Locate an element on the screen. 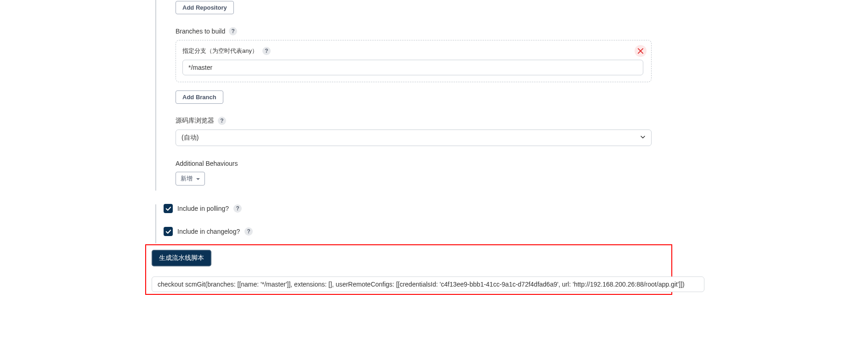  source-browser-text: 源码库浏览器 is located at coordinates (195, 121).